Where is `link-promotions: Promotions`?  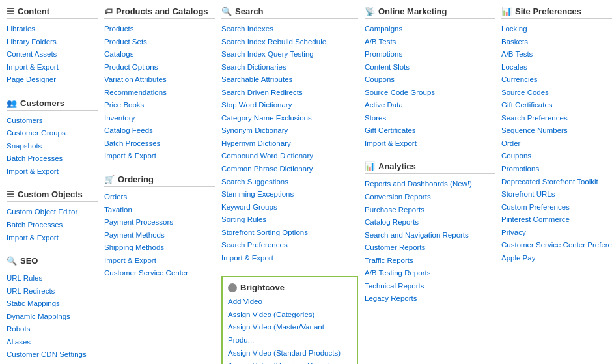
link-promotions: Promotions is located at coordinates (430, 55).